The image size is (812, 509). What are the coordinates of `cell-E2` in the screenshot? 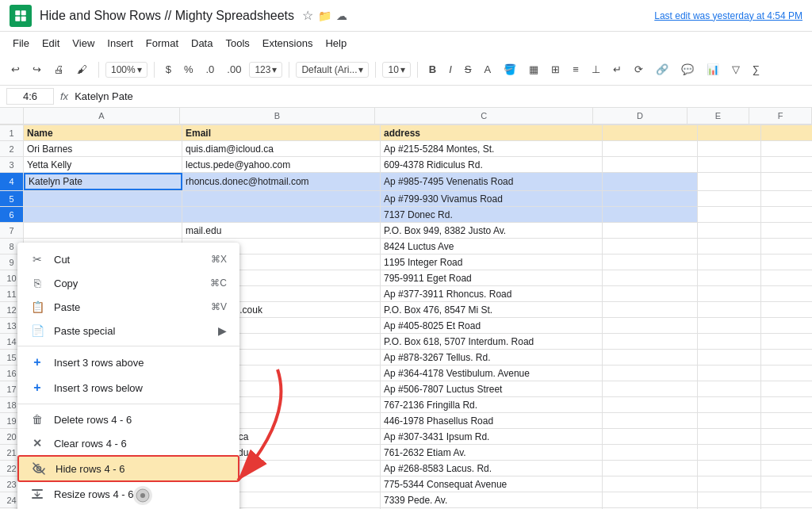 It's located at (730, 149).